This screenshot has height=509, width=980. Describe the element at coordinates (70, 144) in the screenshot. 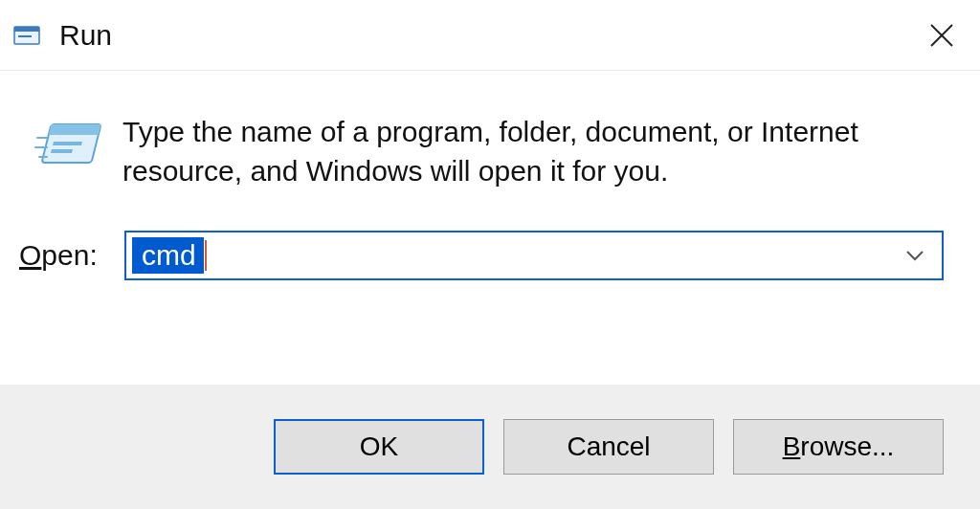

I see `run-icon-large` at that location.